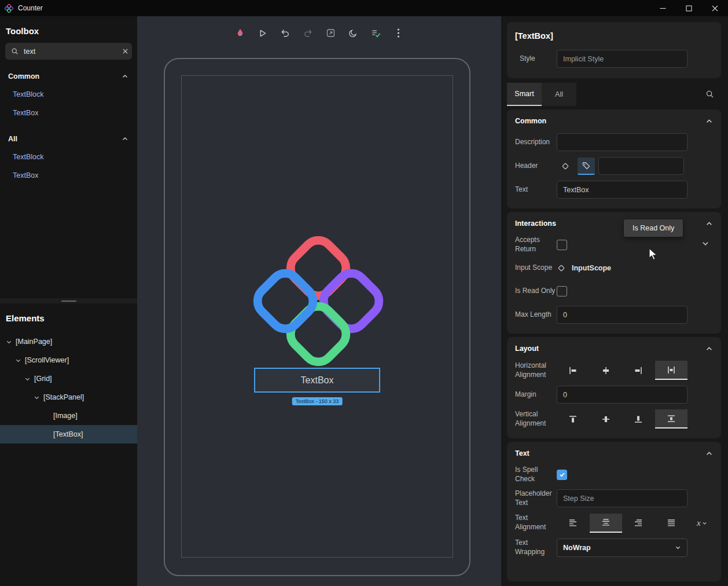  I want to click on h-align-left-button, so click(573, 371).